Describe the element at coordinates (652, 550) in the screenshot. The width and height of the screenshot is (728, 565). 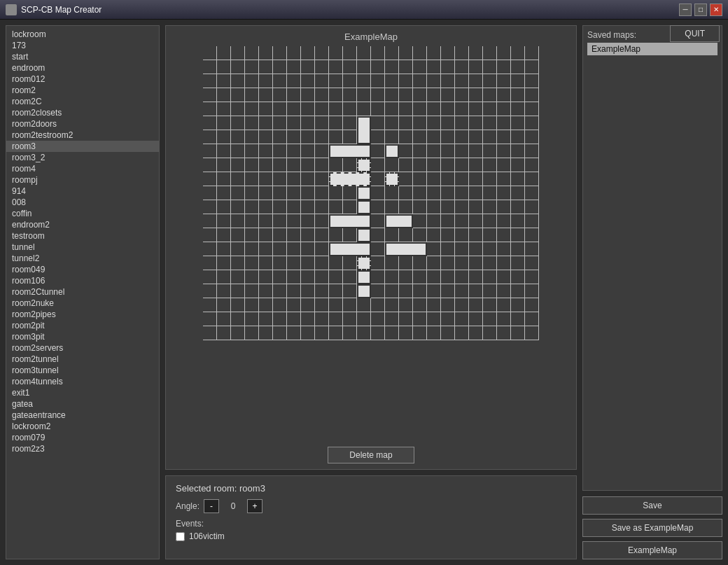
I see `example-map-button: ExampleMap` at that location.